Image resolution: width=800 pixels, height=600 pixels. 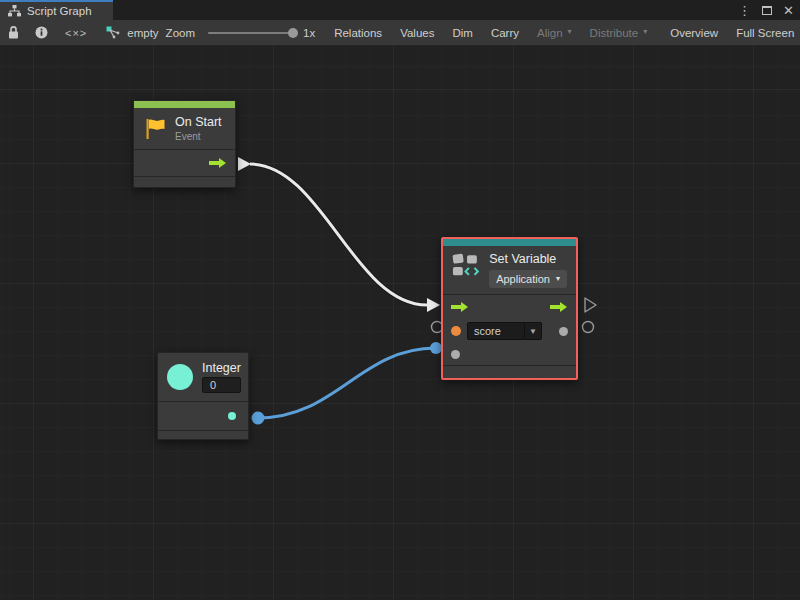 I want to click on flow-wire-start-arrow-icon, so click(x=244, y=164).